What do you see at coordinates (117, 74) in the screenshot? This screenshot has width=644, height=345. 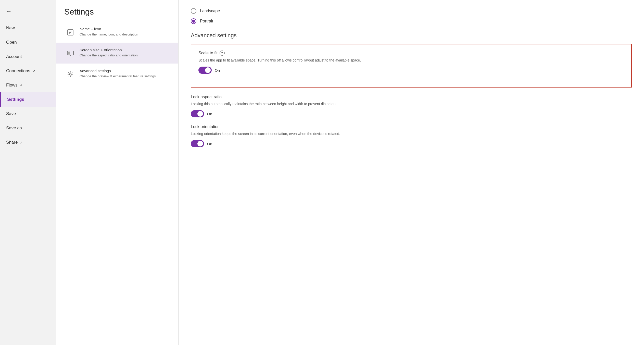 I see `settings-menu-item-advanced: Advanced settings Change the preview & e…` at bounding box center [117, 74].